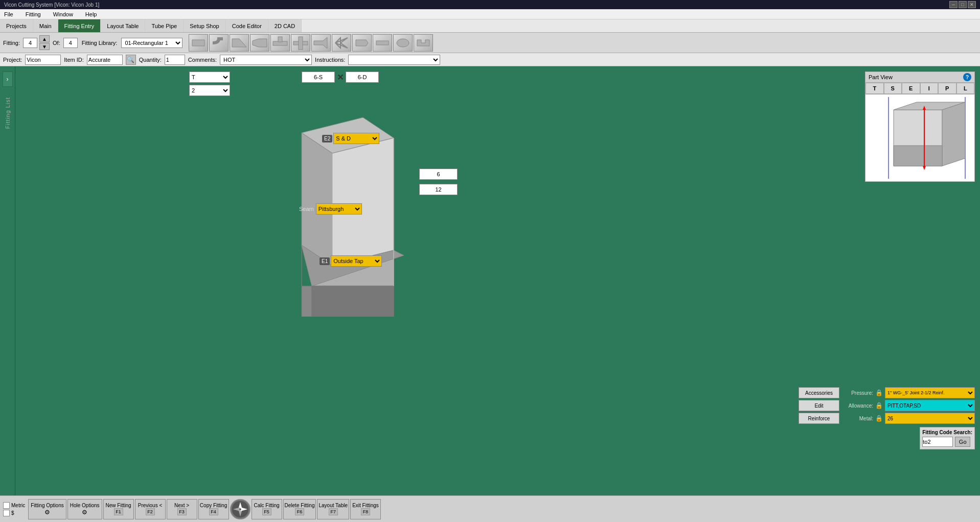 This screenshot has height=522, width=980. Describe the element at coordinates (356, 138) in the screenshot. I see `e2-dropdown: S & D` at that location.